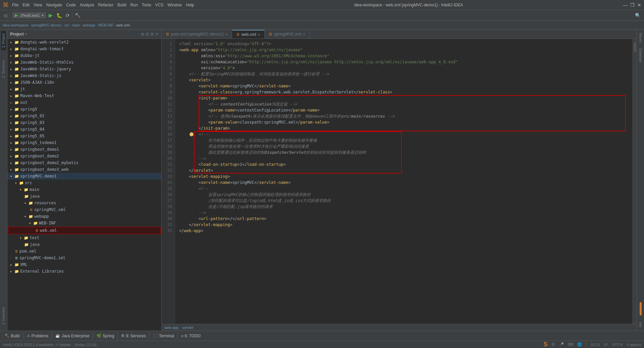  Describe the element at coordinates (15, 5) in the screenshot. I see `menu-file: File` at that location.